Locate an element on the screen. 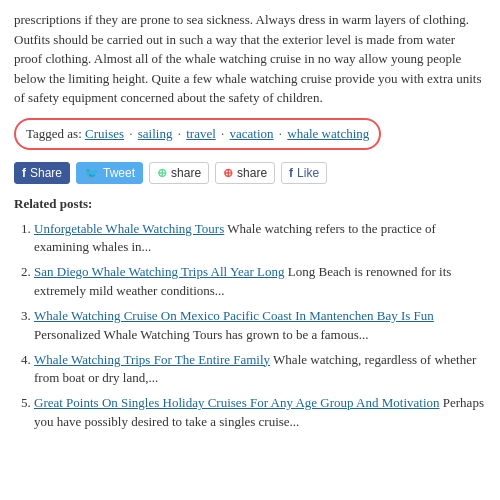 The image size is (500, 500). facebook-like-button: f Like is located at coordinates (304, 173).